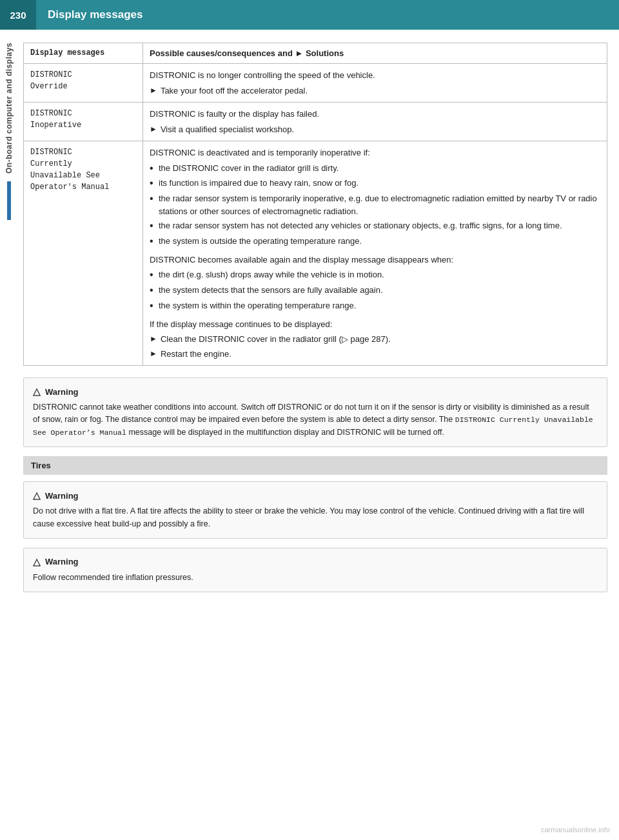  I want to click on page-number: 230, so click(18, 15).